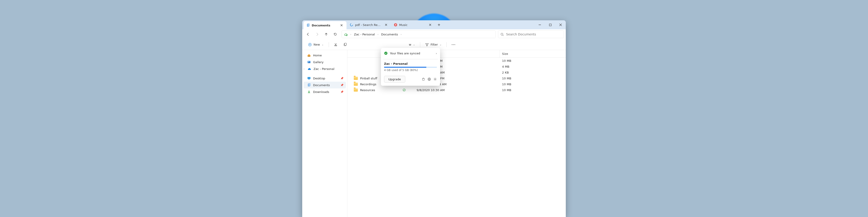  What do you see at coordinates (309, 62) in the screenshot?
I see `gallery-icon` at bounding box center [309, 62].